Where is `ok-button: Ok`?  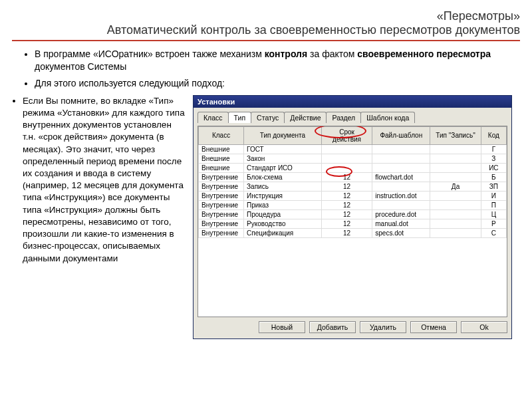 ok-button: Ok is located at coordinates (484, 327).